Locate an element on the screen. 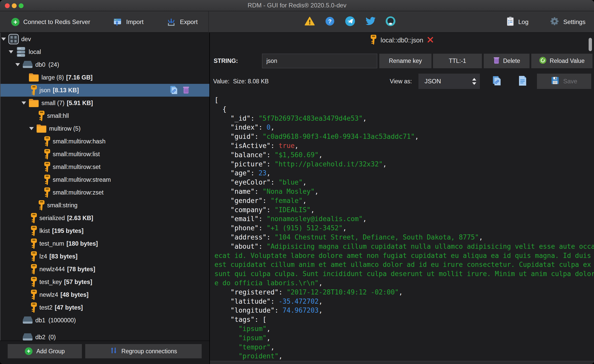 The width and height of the screenshot is (594, 364). import-button: Import is located at coordinates (128, 22).